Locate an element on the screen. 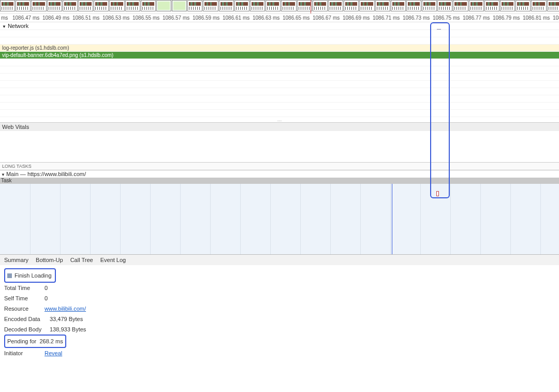  resource-label: Resource is located at coordinates (24, 309).